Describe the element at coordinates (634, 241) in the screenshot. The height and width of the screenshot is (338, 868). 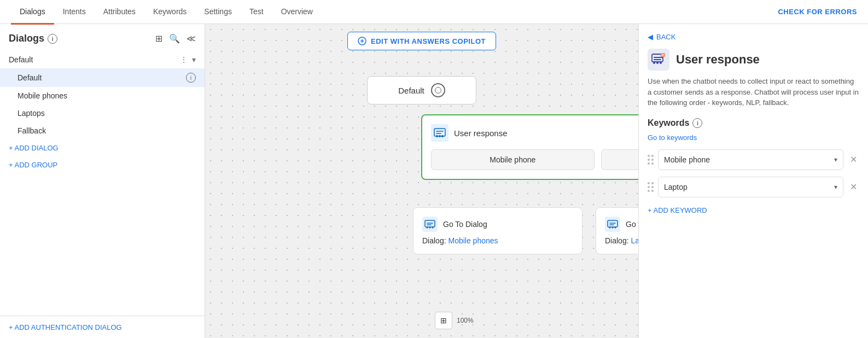
I see `goto-link-laptops: Laptops` at that location.